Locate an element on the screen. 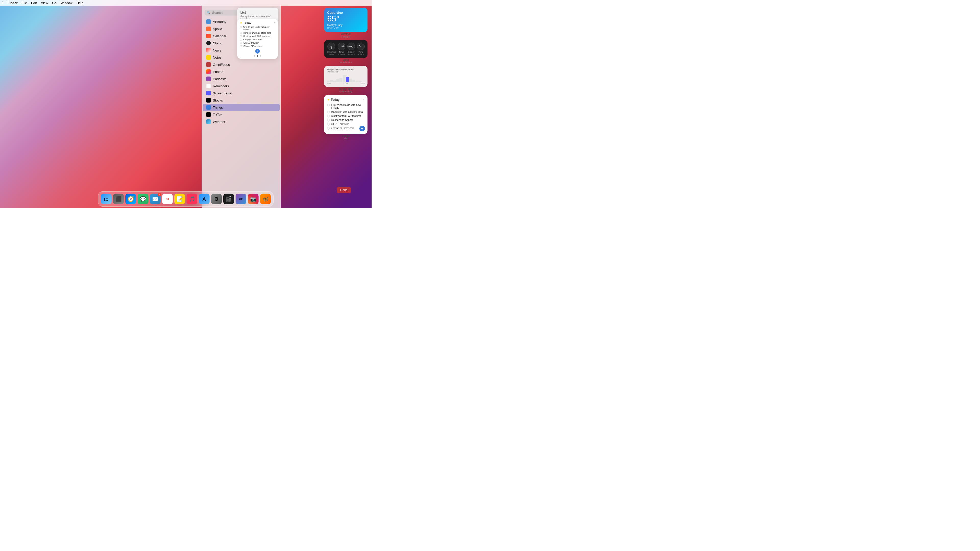 This screenshot has width=980, height=551. app-list-item-podcasts: Podcasts is located at coordinates (241, 79).